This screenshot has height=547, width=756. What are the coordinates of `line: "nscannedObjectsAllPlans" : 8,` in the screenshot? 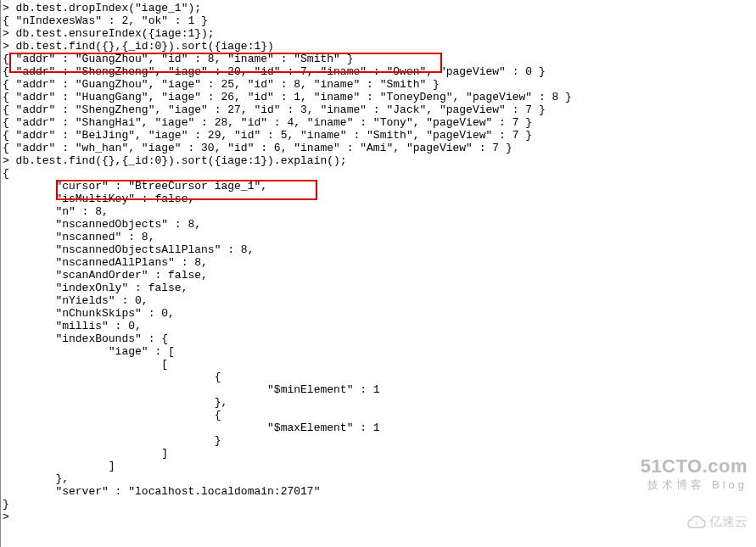 It's located at (128, 249).